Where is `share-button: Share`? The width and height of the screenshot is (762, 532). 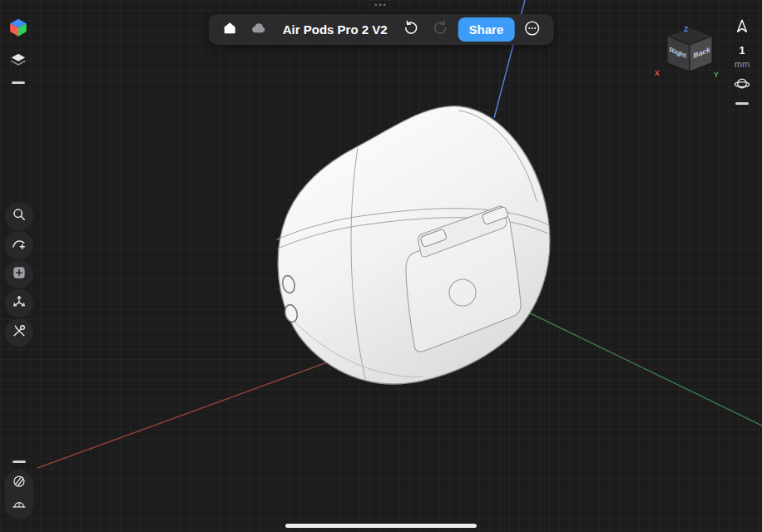
share-button: Share is located at coordinates (487, 30).